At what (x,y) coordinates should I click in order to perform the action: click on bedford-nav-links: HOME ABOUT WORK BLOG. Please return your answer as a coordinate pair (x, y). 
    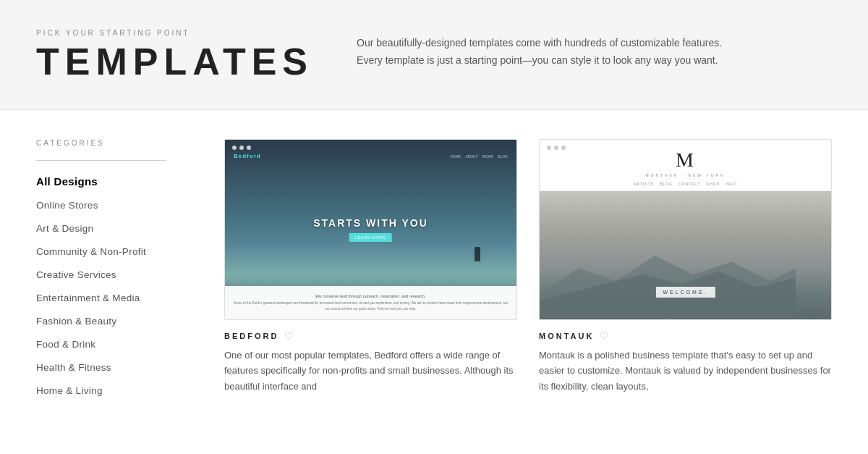
    Looking at the image, I should click on (479, 156).